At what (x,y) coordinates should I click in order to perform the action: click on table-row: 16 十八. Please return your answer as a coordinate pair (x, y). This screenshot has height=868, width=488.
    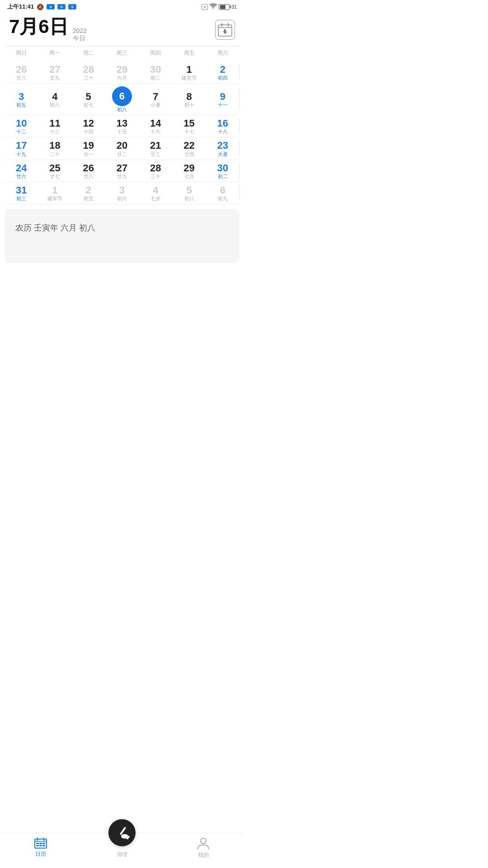
    Looking at the image, I should click on (223, 126).